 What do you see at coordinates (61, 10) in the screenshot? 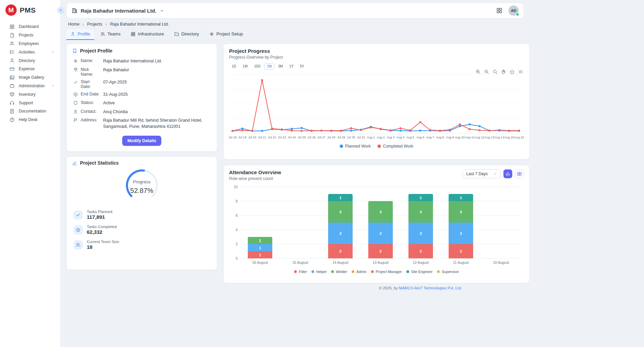
I see `chevron-left-icon` at bounding box center [61, 10].